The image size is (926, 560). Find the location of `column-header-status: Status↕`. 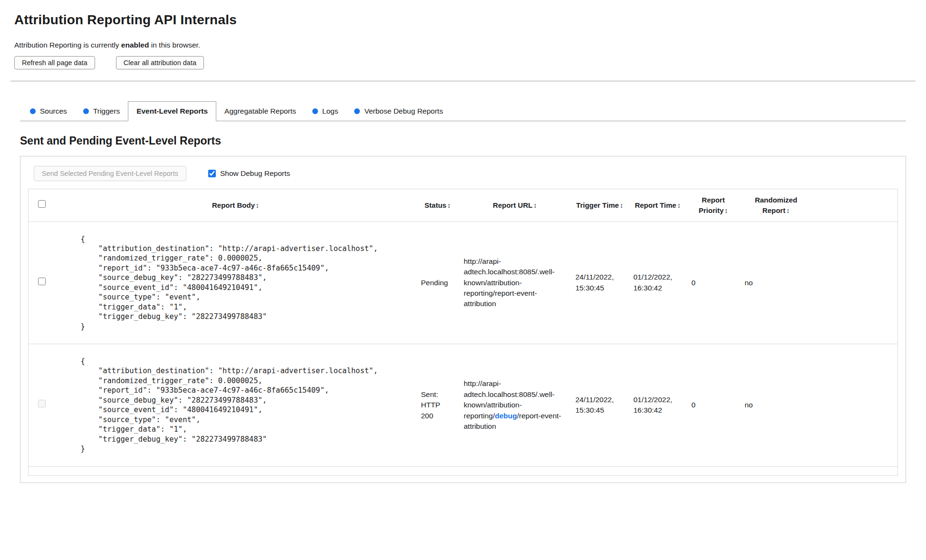

column-header-status: Status↕ is located at coordinates (438, 205).